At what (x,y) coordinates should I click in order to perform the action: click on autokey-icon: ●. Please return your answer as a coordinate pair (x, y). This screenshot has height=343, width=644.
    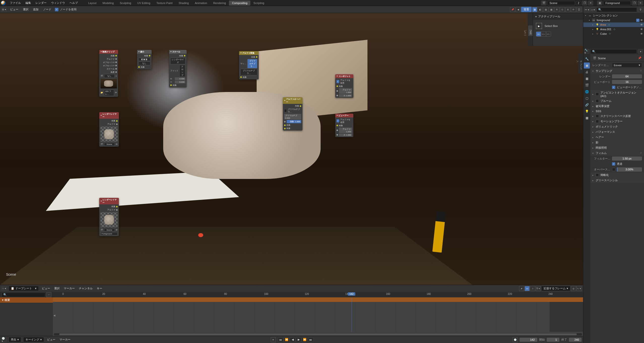
    Looking at the image, I should click on (273, 340).